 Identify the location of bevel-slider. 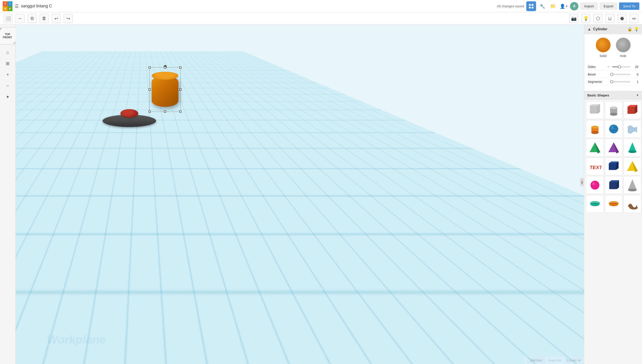
(620, 74).